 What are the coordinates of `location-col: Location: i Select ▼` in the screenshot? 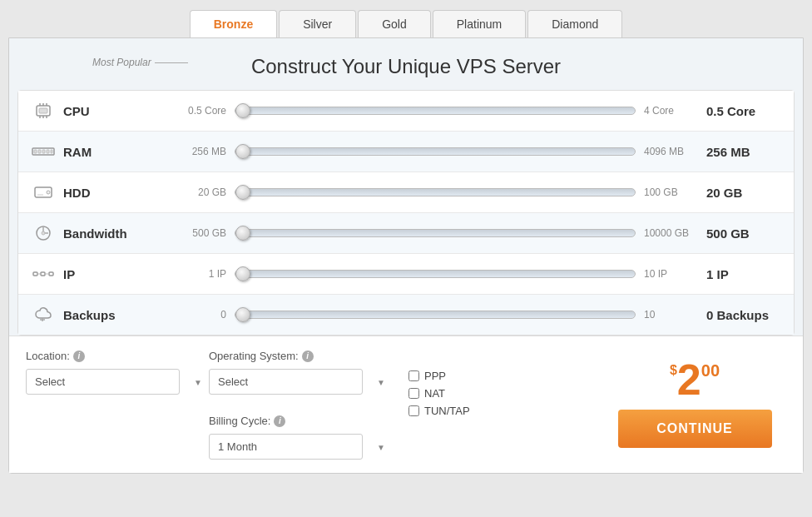 It's located at (117, 372).